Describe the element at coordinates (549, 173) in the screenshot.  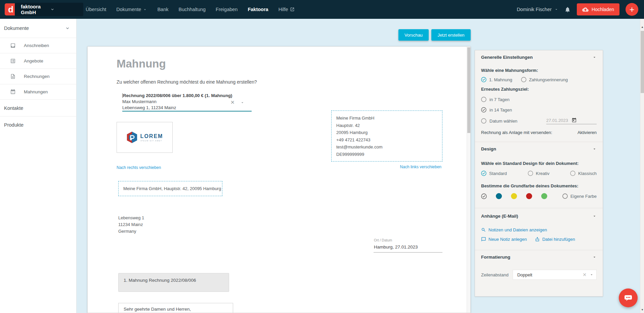
I see `radio-design-kreativ: Kreativ` at that location.